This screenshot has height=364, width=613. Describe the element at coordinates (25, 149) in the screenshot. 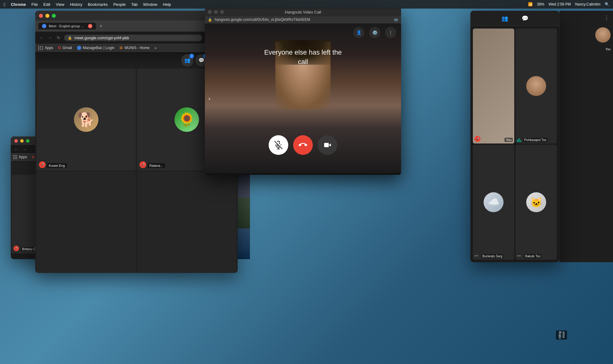

I see `meet2-forward-button: →` at that location.